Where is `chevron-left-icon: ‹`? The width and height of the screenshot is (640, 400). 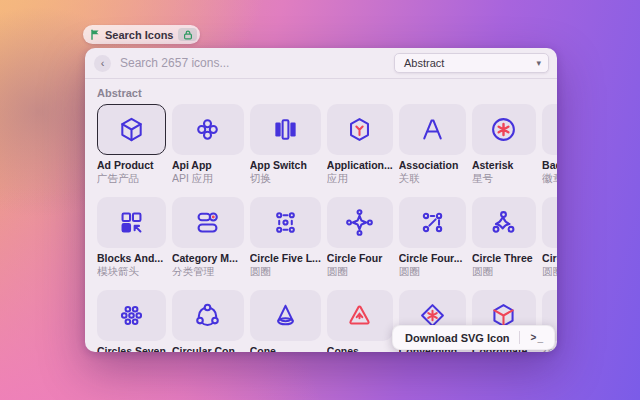
chevron-left-icon: ‹ is located at coordinates (103, 64).